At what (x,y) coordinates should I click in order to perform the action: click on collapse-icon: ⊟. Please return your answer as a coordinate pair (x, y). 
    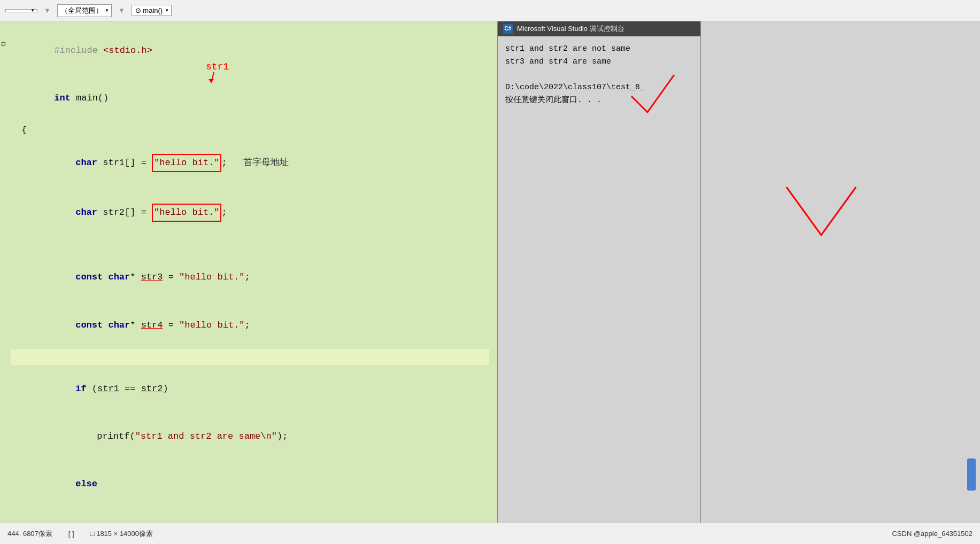
    Looking at the image, I should click on (3, 45).